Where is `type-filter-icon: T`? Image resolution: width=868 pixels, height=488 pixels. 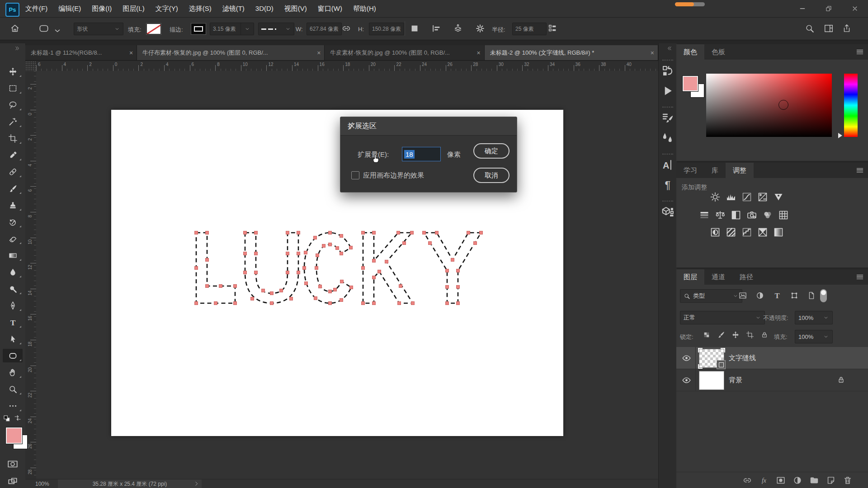 type-filter-icon: T is located at coordinates (777, 296).